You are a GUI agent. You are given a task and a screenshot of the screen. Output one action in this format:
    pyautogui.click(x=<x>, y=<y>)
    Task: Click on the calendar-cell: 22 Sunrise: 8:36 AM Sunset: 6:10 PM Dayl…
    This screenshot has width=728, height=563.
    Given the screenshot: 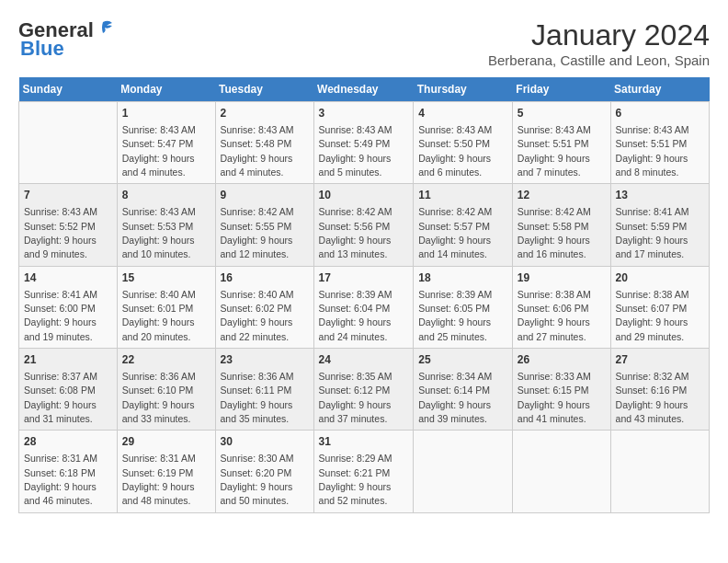 What is the action you would take?
    pyautogui.click(x=165, y=390)
    